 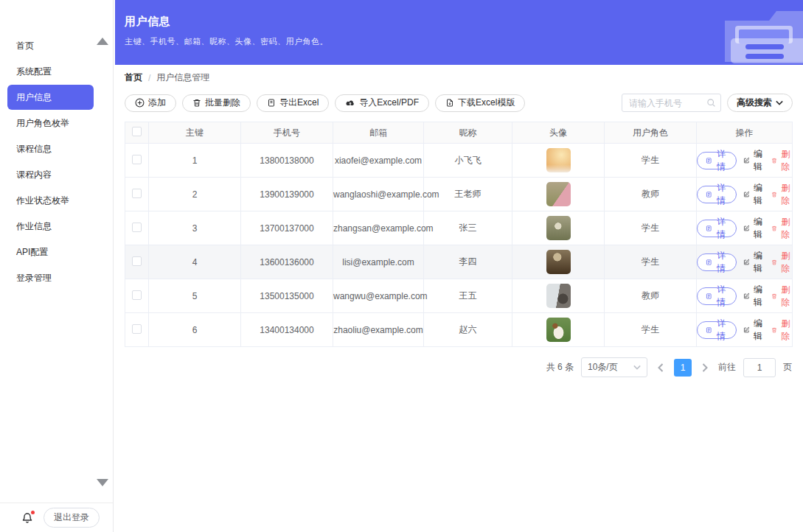 I want to click on cell-email: xiaofei@example.com, so click(x=379, y=161).